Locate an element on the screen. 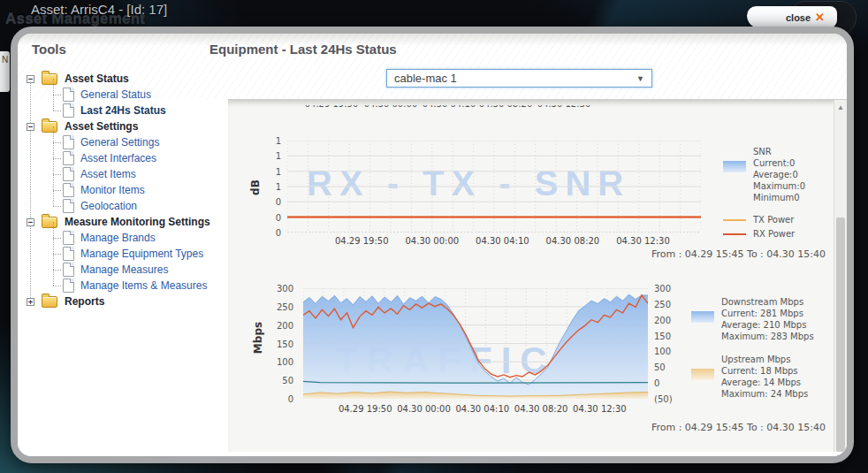  tree-item-label: Asset Items is located at coordinates (108, 174).